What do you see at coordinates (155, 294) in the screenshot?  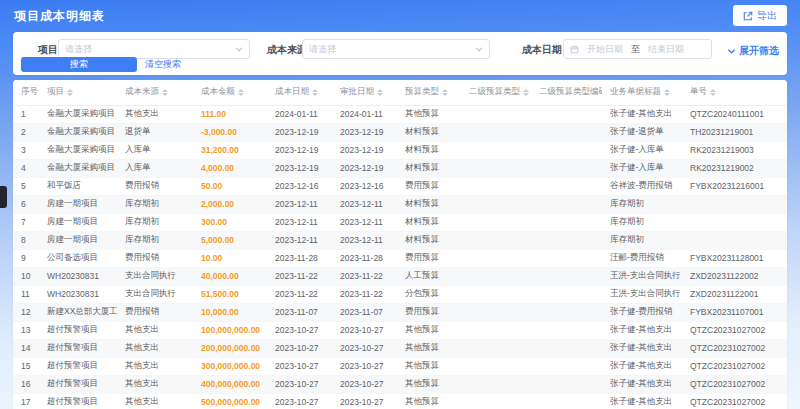 I see `cell-cost_source: 支出合同执行` at bounding box center [155, 294].